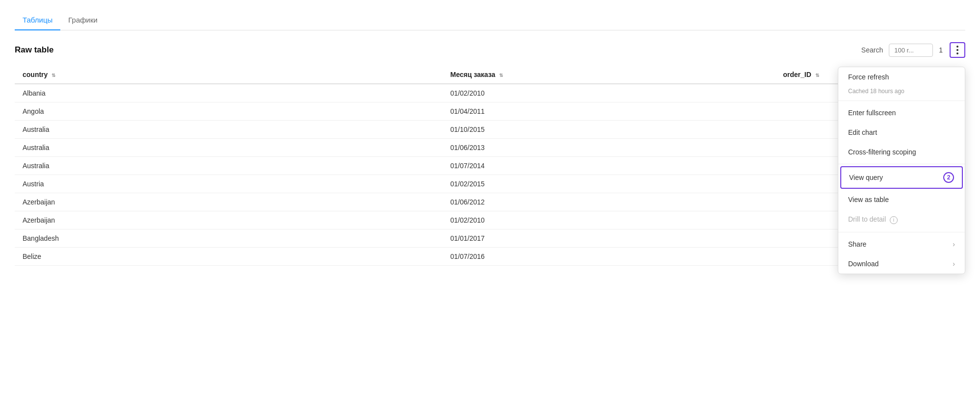 The height and width of the screenshot is (405, 980). Describe the element at coordinates (902, 200) in the screenshot. I see `menu-item-view-as-table: View as table` at that location.